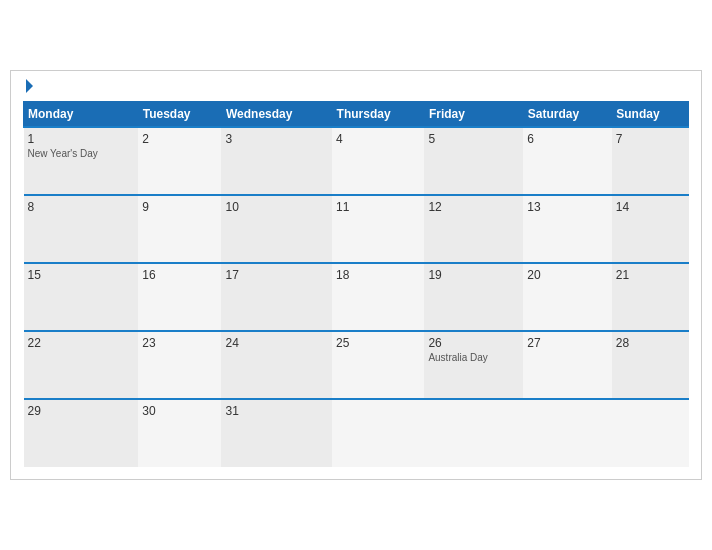  What do you see at coordinates (28, 87) in the screenshot?
I see `logo-blue-text` at bounding box center [28, 87].